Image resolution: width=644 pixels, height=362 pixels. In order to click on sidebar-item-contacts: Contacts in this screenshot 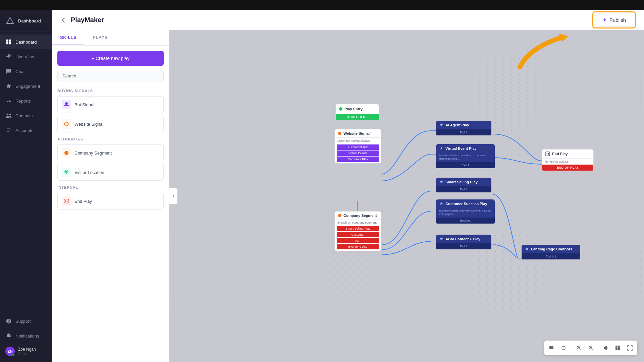, I will do `click(26, 116)`.